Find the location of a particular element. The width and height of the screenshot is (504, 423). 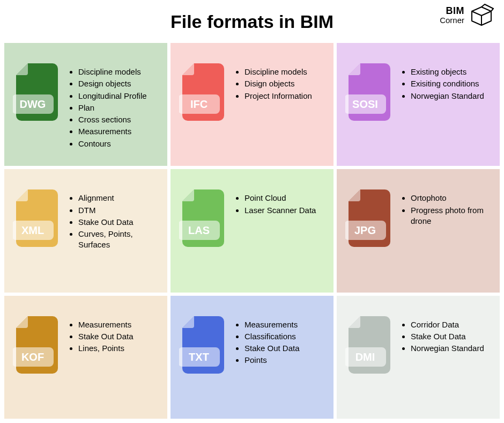

svg-text: IFC is located at coordinates (199, 104).